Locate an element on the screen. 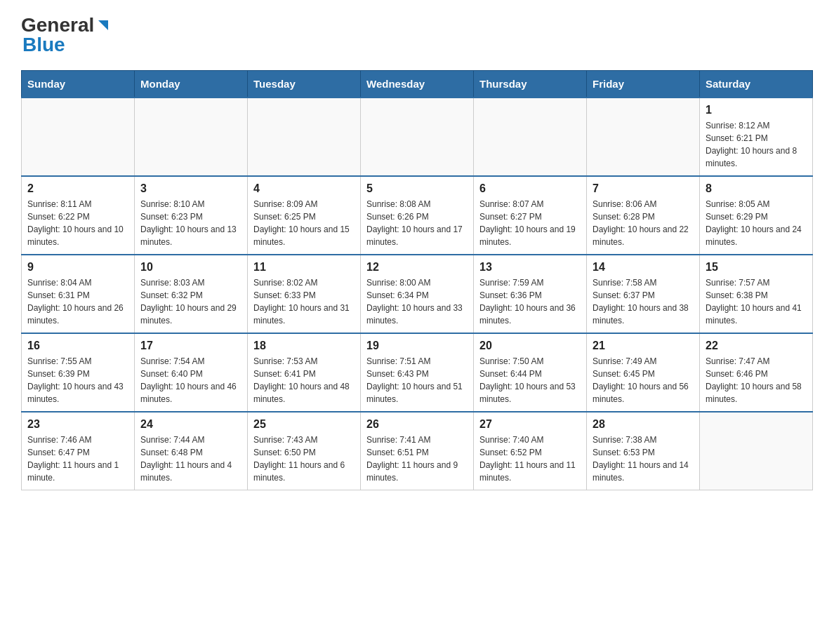 This screenshot has width=834, height=644. calendar-cell: 7Sunrise: 8:06 AMSunset: 6:28 PMDaylight… is located at coordinates (643, 215).